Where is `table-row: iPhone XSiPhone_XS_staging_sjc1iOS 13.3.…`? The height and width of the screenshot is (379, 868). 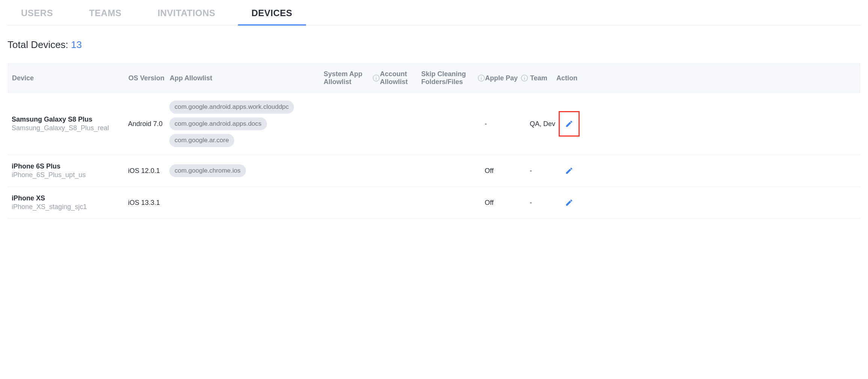 table-row: iPhone XSiPhone_XS_staging_sjc1iOS 13.3.… is located at coordinates (434, 203).